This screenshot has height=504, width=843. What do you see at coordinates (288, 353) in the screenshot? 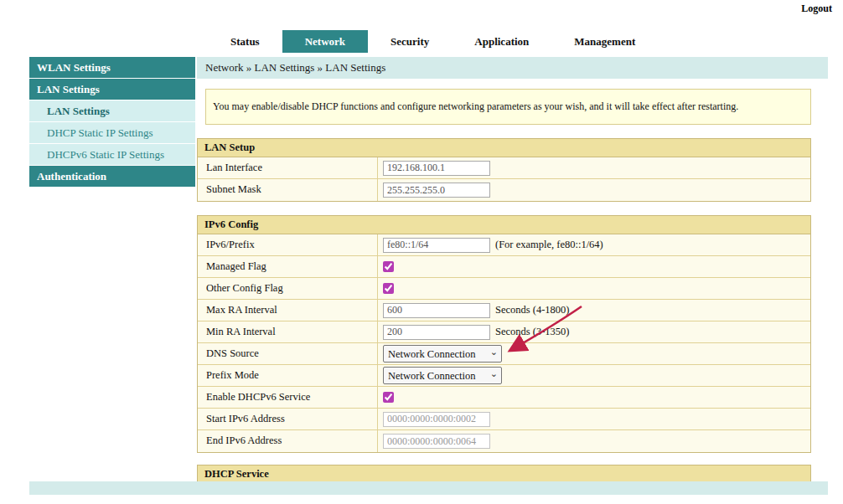
I see `dns-source-label: DNS Source` at bounding box center [288, 353].